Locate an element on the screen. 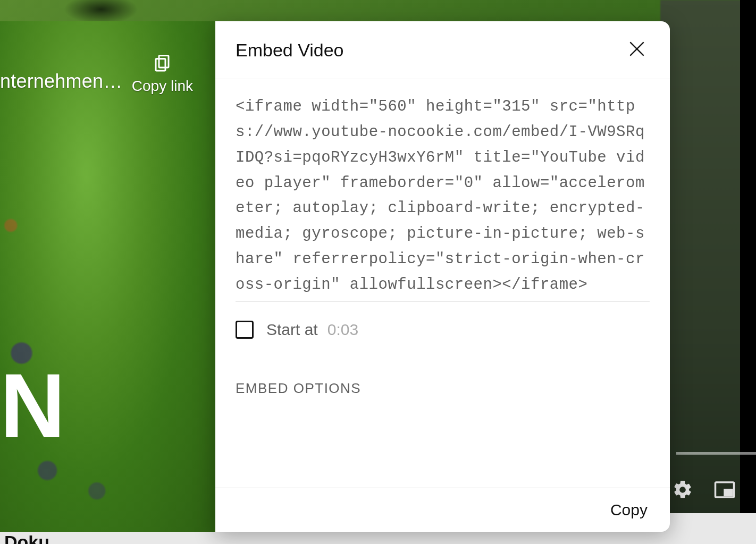 This screenshot has height=544, width=756. embed-options-heading: EMBED OPTIONS is located at coordinates (442, 388).